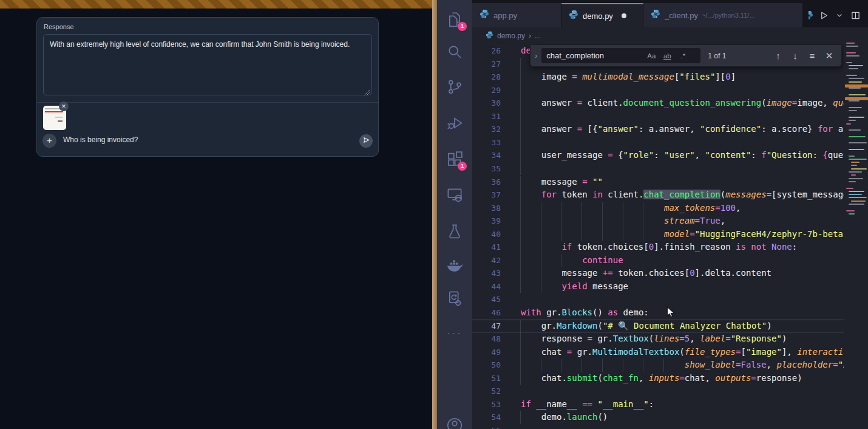 This screenshot has width=868, height=429. What do you see at coordinates (686, 56) in the screenshot?
I see `find-widget: › Aa ab .* 1 of 1 ↑ ↓ ≡ ✕` at bounding box center [686, 56].